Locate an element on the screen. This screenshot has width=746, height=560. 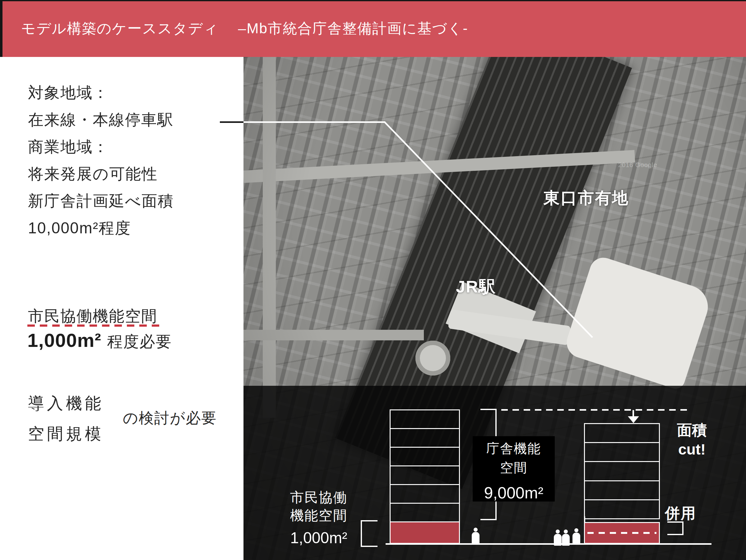
left-building-stack is located at coordinates (425, 477).